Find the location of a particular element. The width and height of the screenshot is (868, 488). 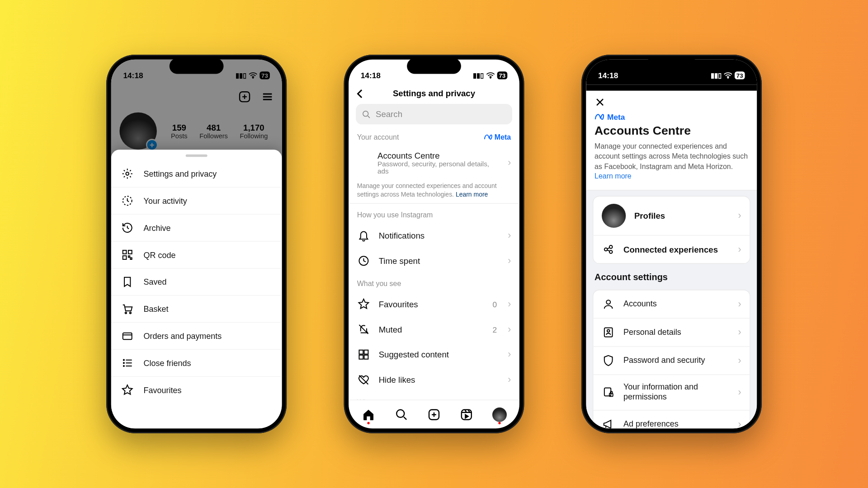

row-suggested-content: Suggested content › is located at coordinates (434, 355).